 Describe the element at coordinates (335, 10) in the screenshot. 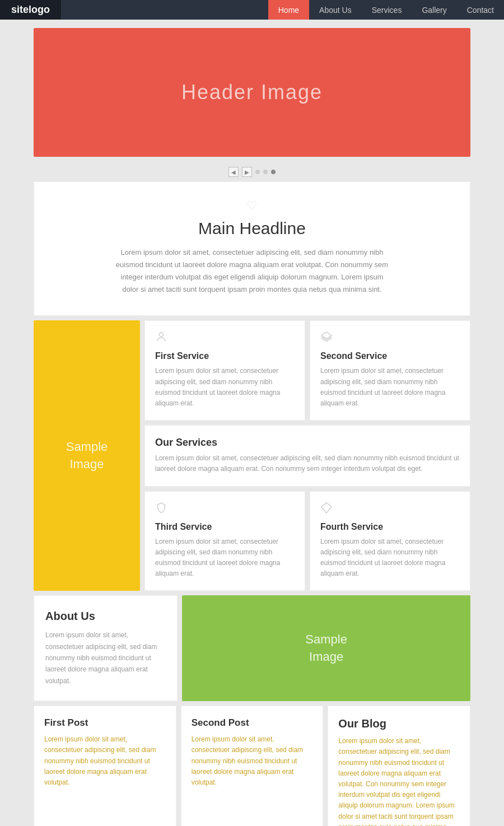

I see `nav-about: About Us` at that location.